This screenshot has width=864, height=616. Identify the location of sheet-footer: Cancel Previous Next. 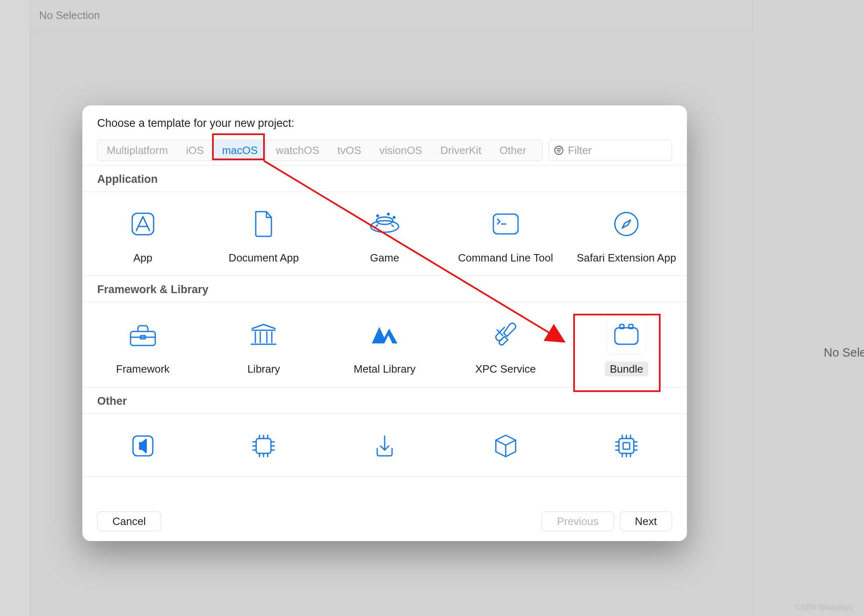
(385, 518).